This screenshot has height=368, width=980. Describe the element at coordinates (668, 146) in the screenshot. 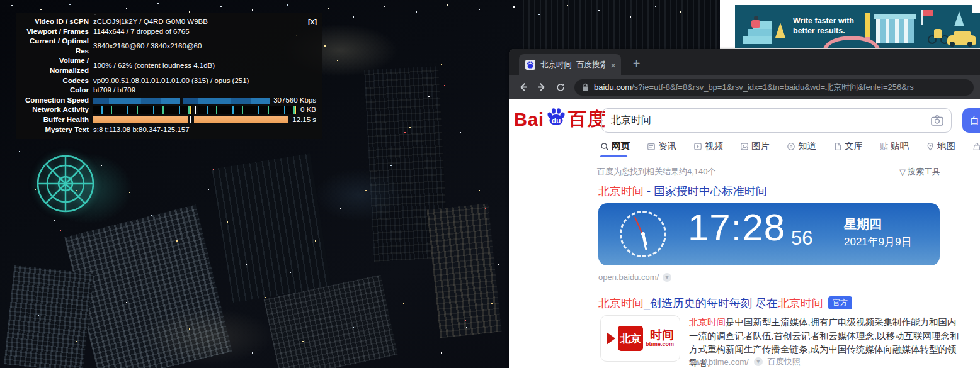

I see `tab-label: 资讯` at that location.